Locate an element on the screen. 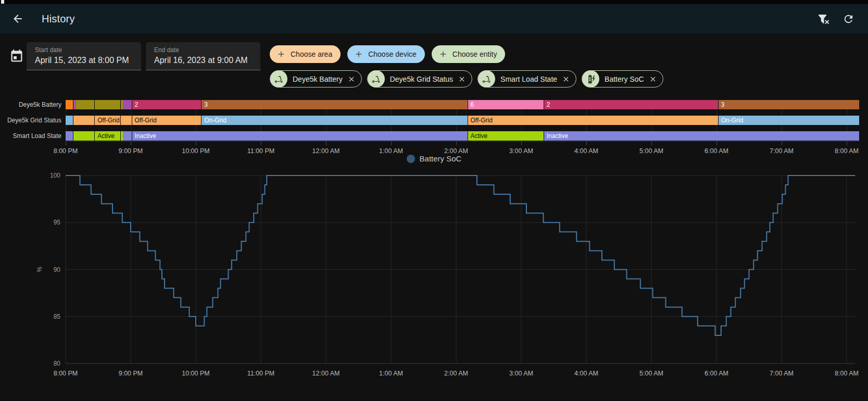 This screenshot has height=401, width=868. x-axis-tick-label: 5:00 AM is located at coordinates (651, 373).